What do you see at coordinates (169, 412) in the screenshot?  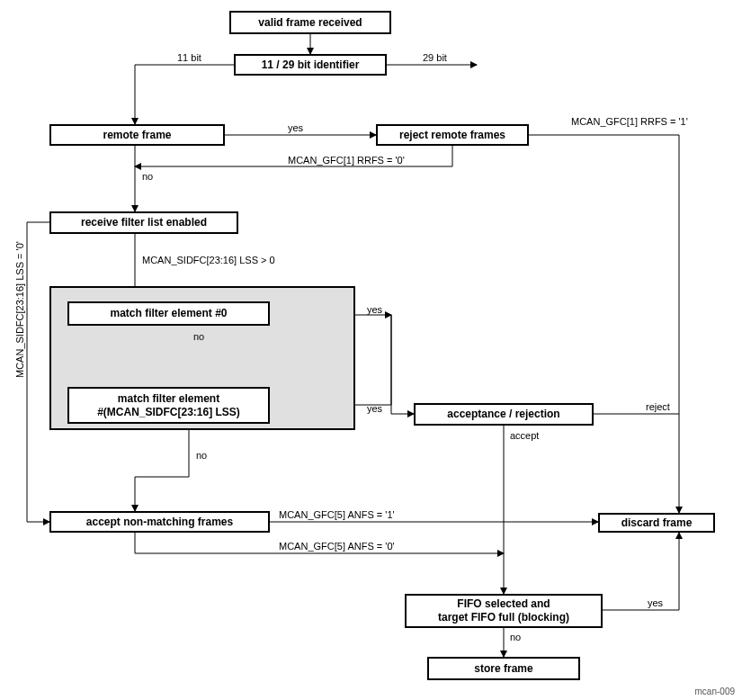 I see `text2: #(MCAN_SIDFC[23:16] LSS)` at bounding box center [169, 412].